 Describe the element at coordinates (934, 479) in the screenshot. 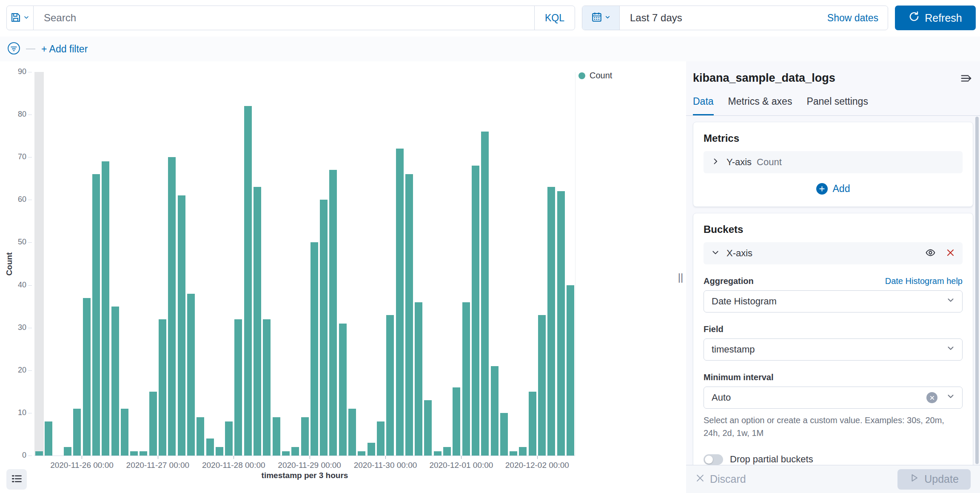

I see `update-button: Update` at that location.